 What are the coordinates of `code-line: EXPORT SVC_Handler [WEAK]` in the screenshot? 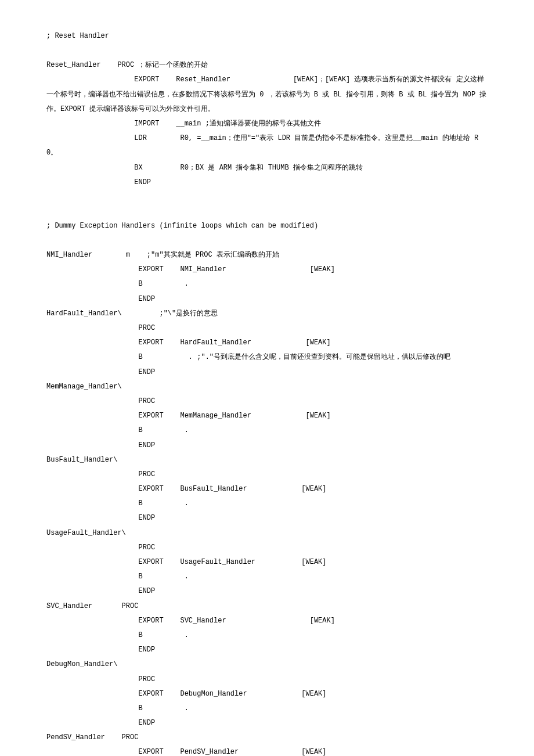 It's located at (267, 621).